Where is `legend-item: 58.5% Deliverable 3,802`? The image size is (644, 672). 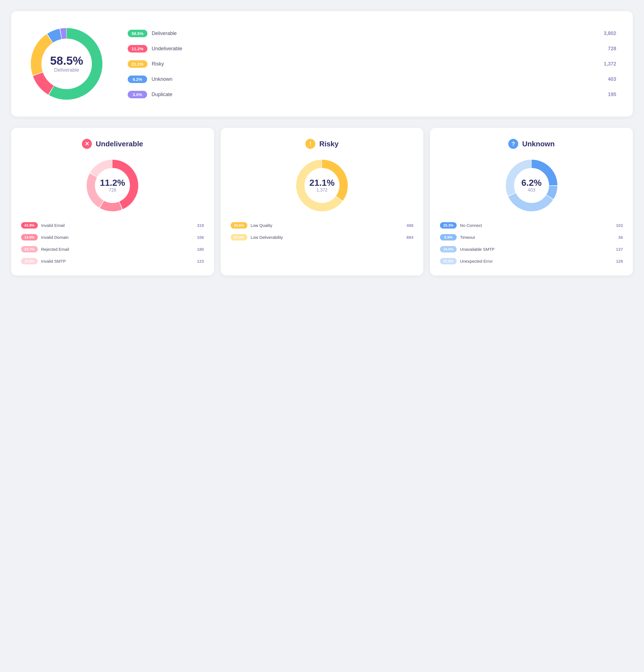
legend-item: 58.5% Deliverable 3,802 is located at coordinates (372, 34).